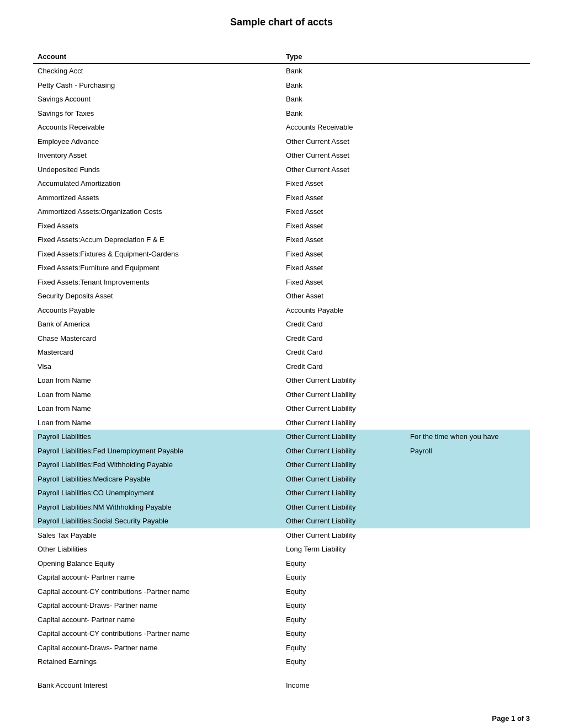  What do you see at coordinates (282, 493) in the screenshot?
I see `table-row: Payroll Liabilities:CO UnemploymentOther…` at bounding box center [282, 493].